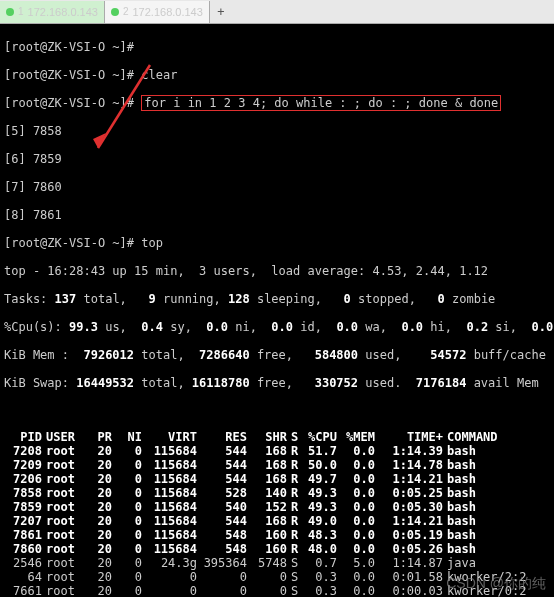 Image resolution: width=554 pixels, height=597 pixels. I want to click on job-output: [6] 7859, so click(277, 159).